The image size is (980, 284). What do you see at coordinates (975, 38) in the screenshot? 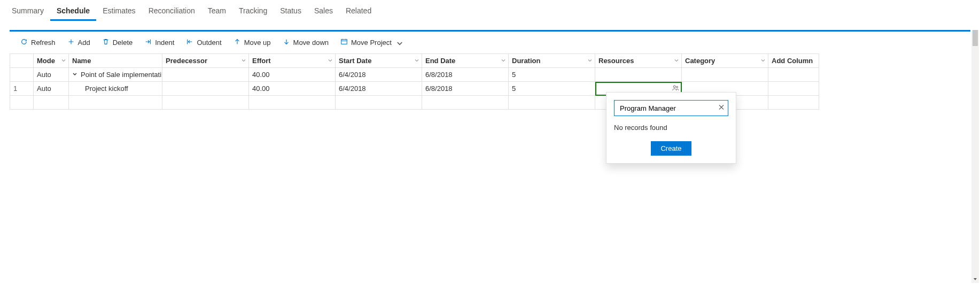
I see `scrollbar-thumb` at bounding box center [975, 38].